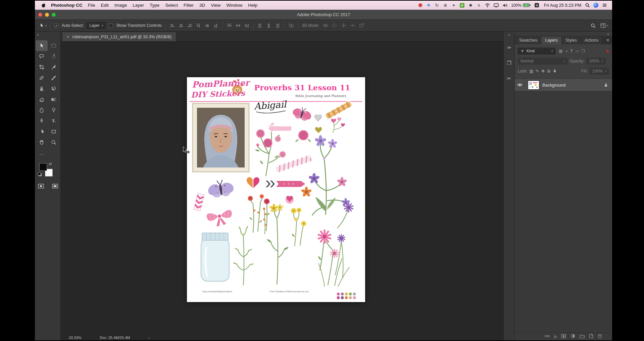 This screenshot has height=341, width=644. What do you see at coordinates (505, 5) in the screenshot?
I see `volume-icon` at bounding box center [505, 5].